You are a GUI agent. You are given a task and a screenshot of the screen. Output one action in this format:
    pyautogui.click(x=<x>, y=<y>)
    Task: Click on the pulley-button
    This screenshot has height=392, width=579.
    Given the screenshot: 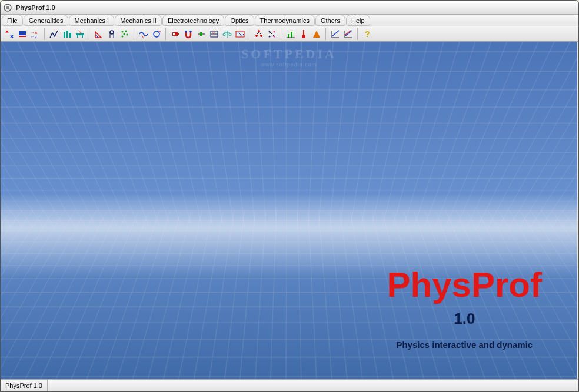 What is the action you would take?
    pyautogui.click(x=112, y=34)
    